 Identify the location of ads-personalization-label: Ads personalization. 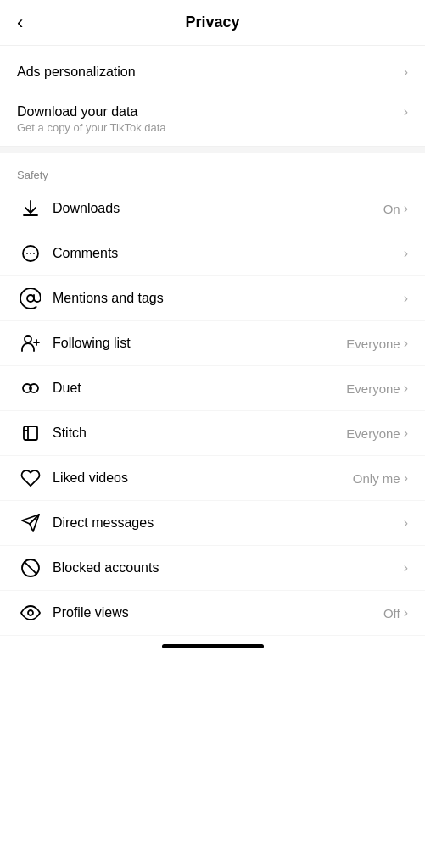
(76, 72).